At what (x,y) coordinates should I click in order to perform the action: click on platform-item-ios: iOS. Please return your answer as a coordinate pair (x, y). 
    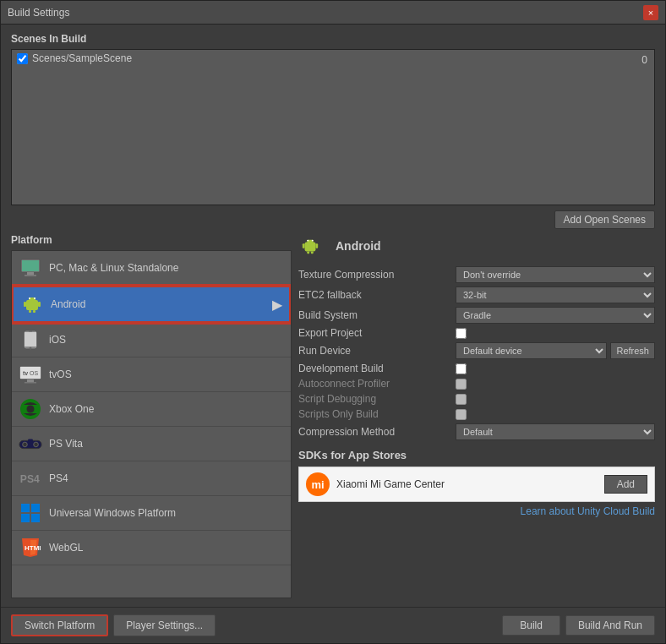
    Looking at the image, I should click on (151, 340).